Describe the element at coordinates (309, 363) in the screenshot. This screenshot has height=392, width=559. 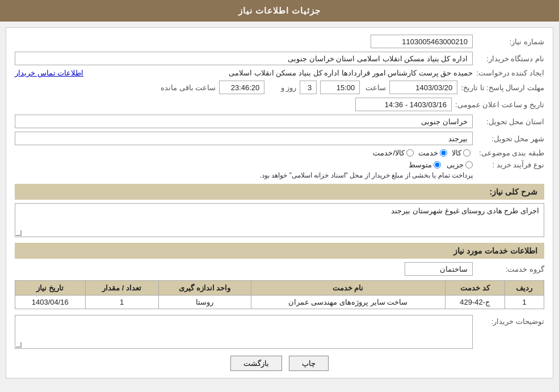
I see `print-button: چاپ` at that location.